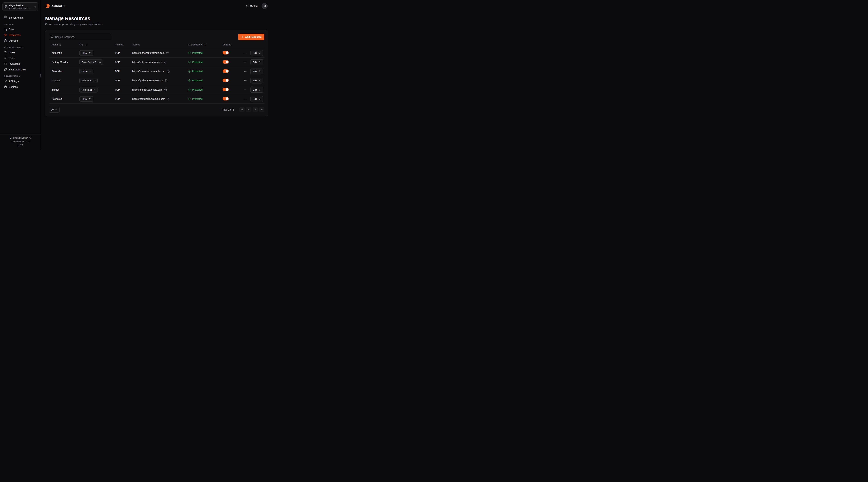 The height and width of the screenshot is (482, 868). I want to click on search-input, so click(80, 37).